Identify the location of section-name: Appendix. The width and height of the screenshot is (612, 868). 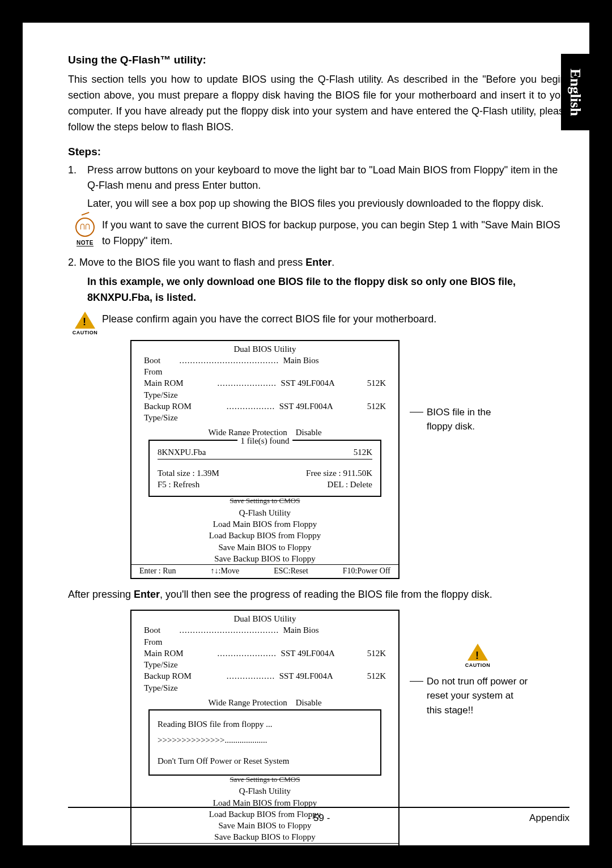
(550, 818).